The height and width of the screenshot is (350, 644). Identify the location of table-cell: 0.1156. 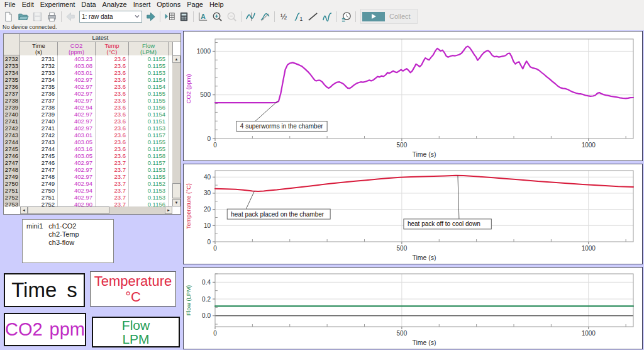
(148, 204).